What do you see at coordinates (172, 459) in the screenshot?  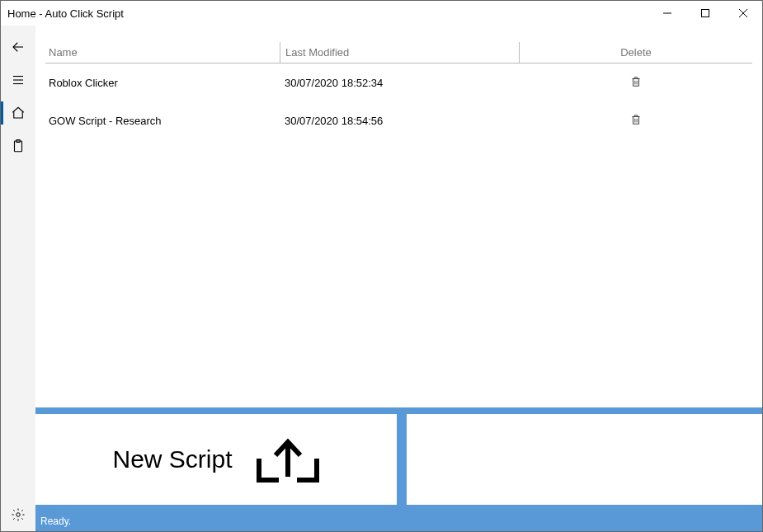 I see `new-script-label: New Script` at bounding box center [172, 459].